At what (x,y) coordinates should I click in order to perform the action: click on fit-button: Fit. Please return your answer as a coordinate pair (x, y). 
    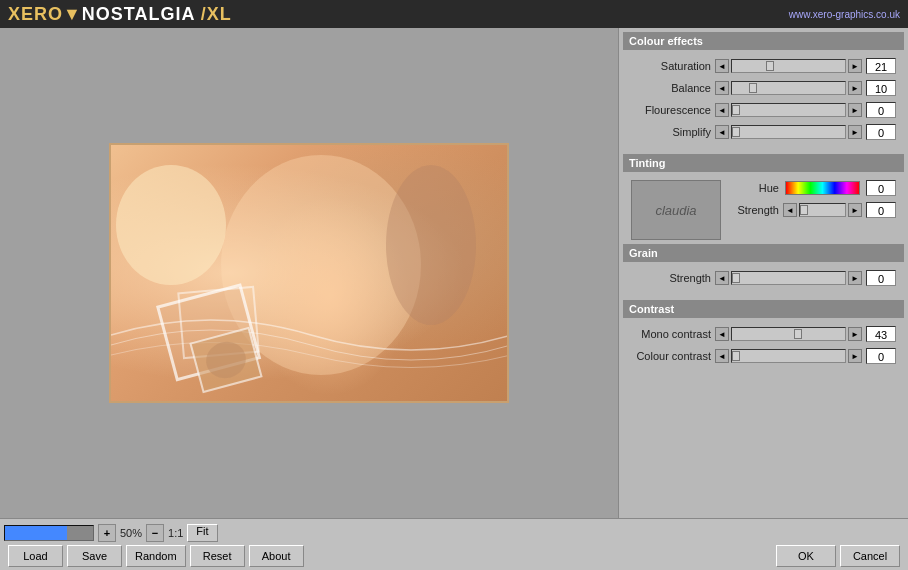
    Looking at the image, I should click on (202, 533).